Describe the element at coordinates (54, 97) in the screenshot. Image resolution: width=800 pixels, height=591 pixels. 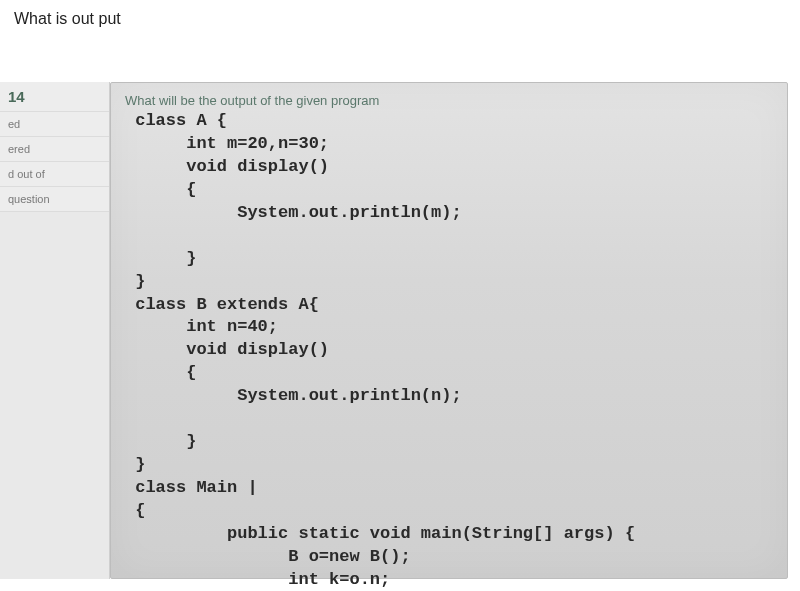
I see `sidebar-item-number: 14` at that location.